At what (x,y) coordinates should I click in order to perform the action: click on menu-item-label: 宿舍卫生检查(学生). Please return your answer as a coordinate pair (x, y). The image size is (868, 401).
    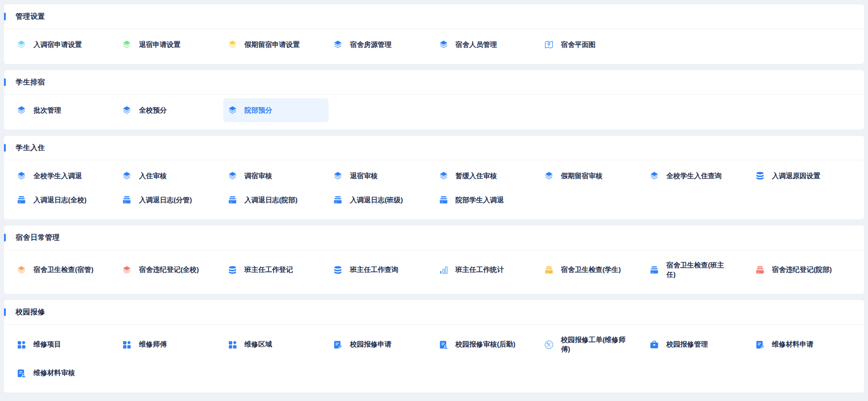
    Looking at the image, I should click on (591, 270).